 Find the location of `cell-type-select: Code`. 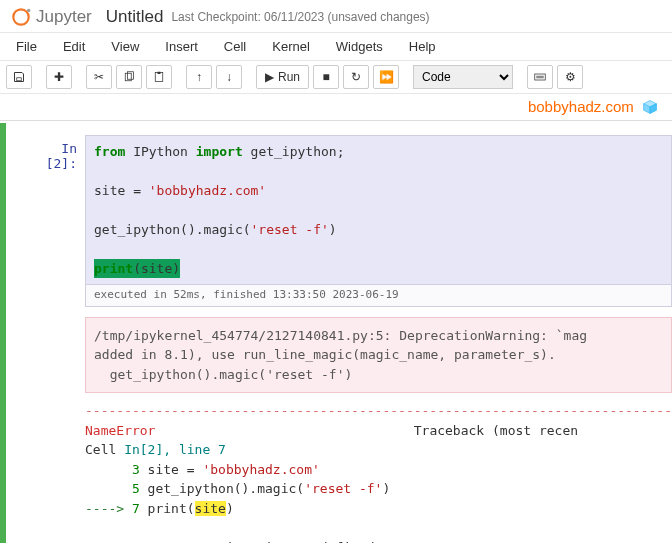

cell-type-select: Code is located at coordinates (463, 77).